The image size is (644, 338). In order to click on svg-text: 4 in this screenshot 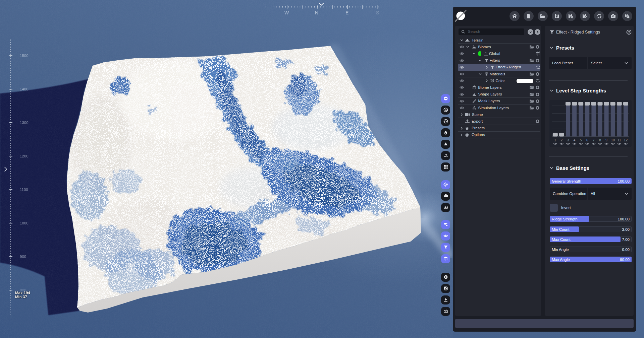, I will do `click(575, 140)`.